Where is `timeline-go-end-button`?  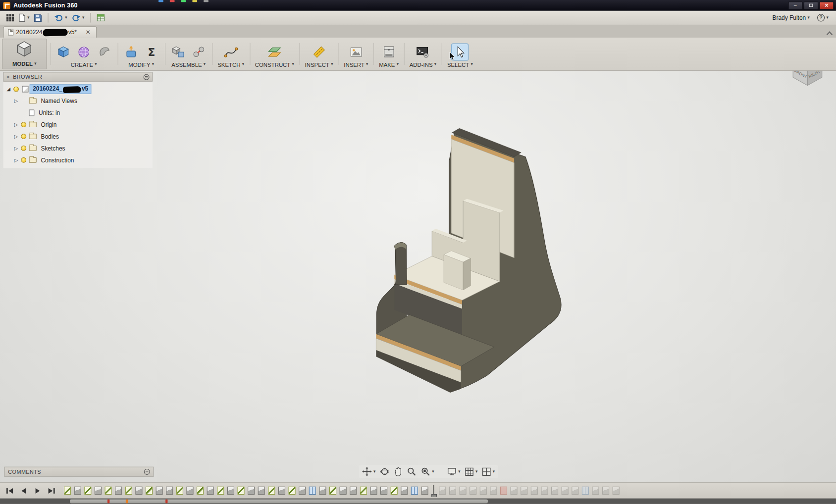
timeline-go-end-button is located at coordinates (52, 491).